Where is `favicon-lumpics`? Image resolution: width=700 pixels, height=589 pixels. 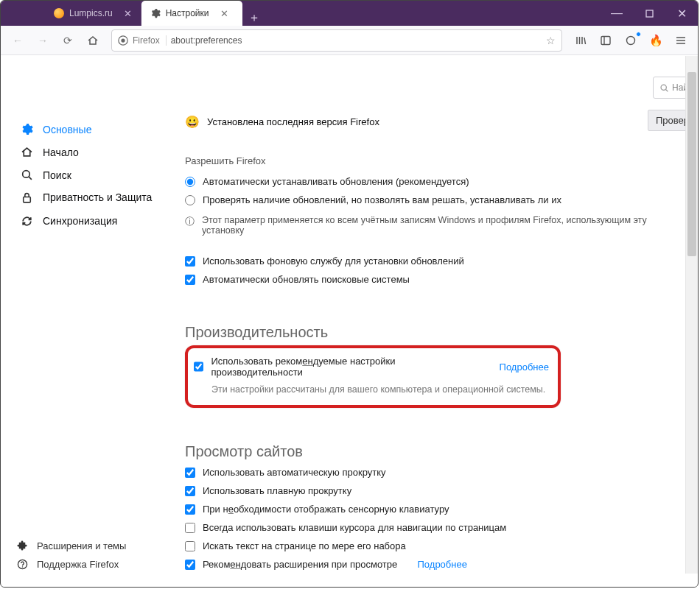 favicon-lumpics is located at coordinates (59, 13).